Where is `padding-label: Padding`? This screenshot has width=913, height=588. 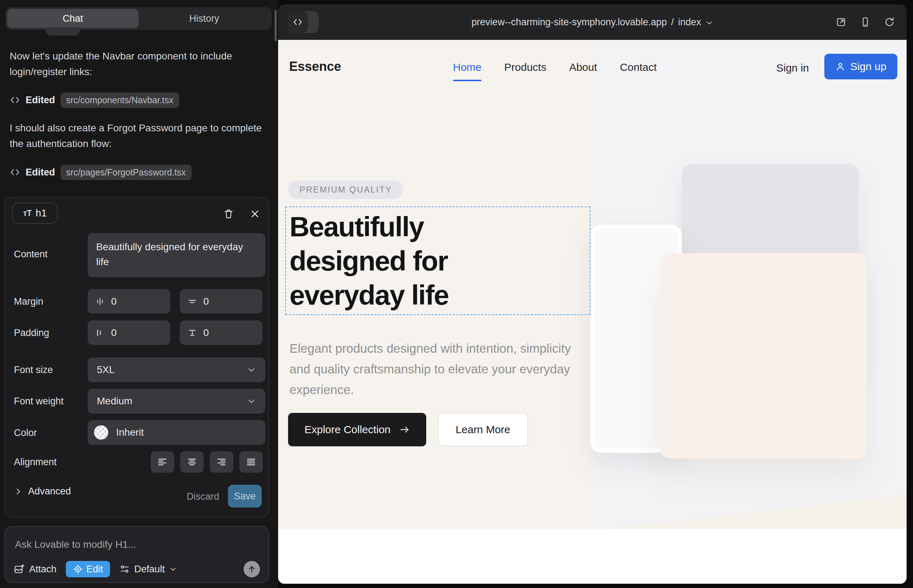 padding-label: Padding is located at coordinates (31, 333).